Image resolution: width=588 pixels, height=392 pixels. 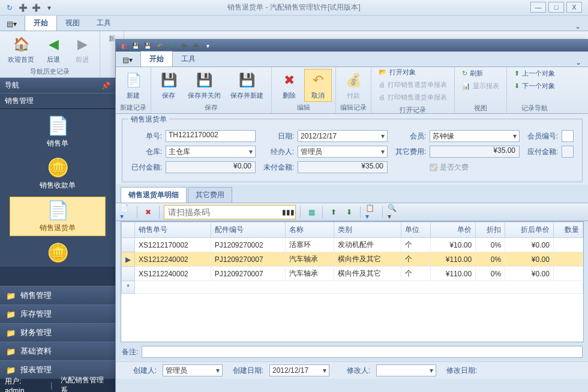 I want to click on col-name: 名称, so click(x=310, y=230).